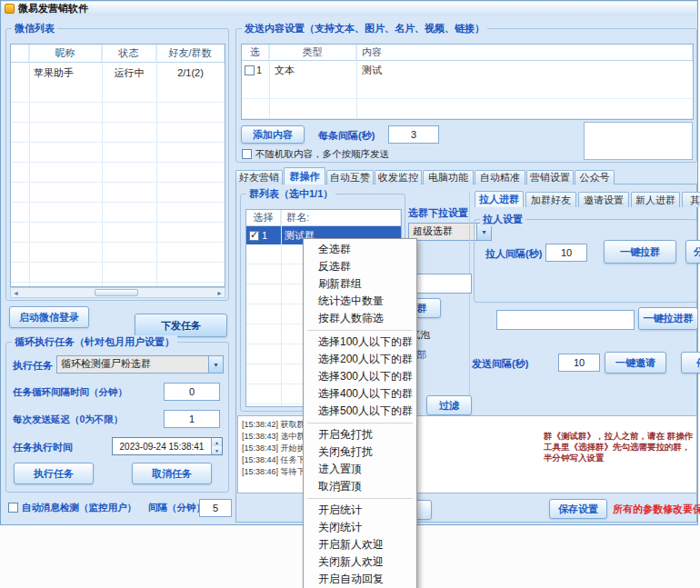 This screenshot has height=588, width=700. Describe the element at coordinates (635, 363) in the screenshot. I see `invite-button: 一键邀请` at that location.